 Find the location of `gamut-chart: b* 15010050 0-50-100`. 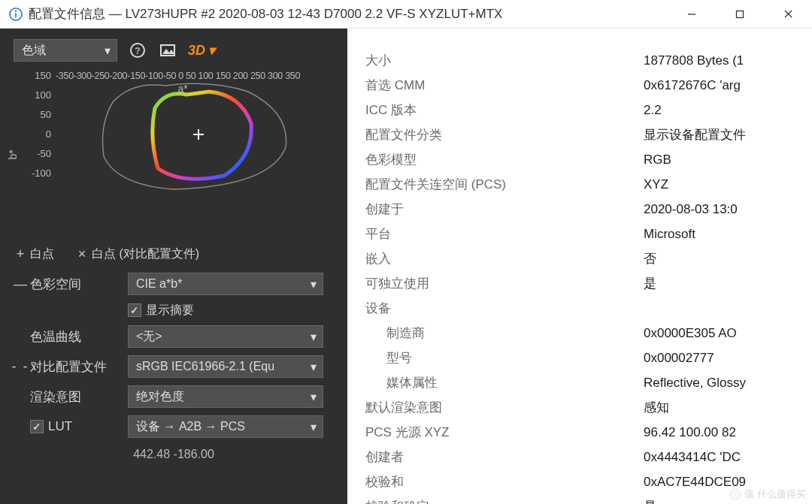

gamut-chart: b* 15010050 0-50-100 is located at coordinates (183, 155).